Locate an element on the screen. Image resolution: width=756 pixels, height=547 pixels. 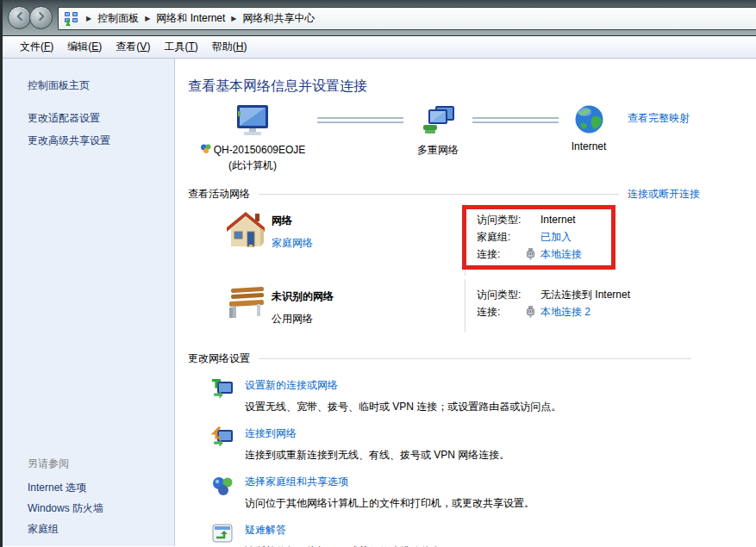
setting-item-new-connection: 设置新的连接或网络 设置无线、宽带、拨号、临时或 VPN 连接；或设置路由器或访… is located at coordinates (484, 396).